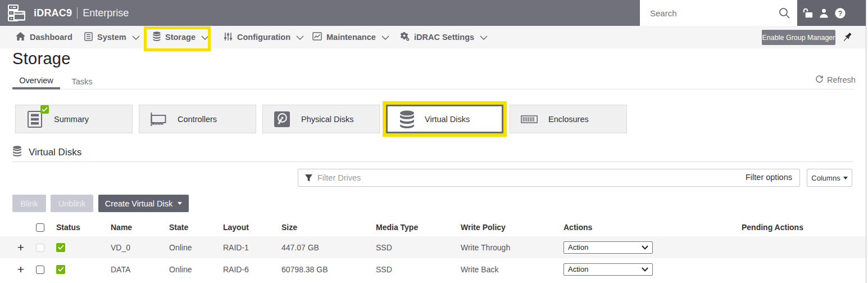 The image size is (868, 283). Describe the element at coordinates (842, 80) in the screenshot. I see `refresh-label: Refresh` at that location.